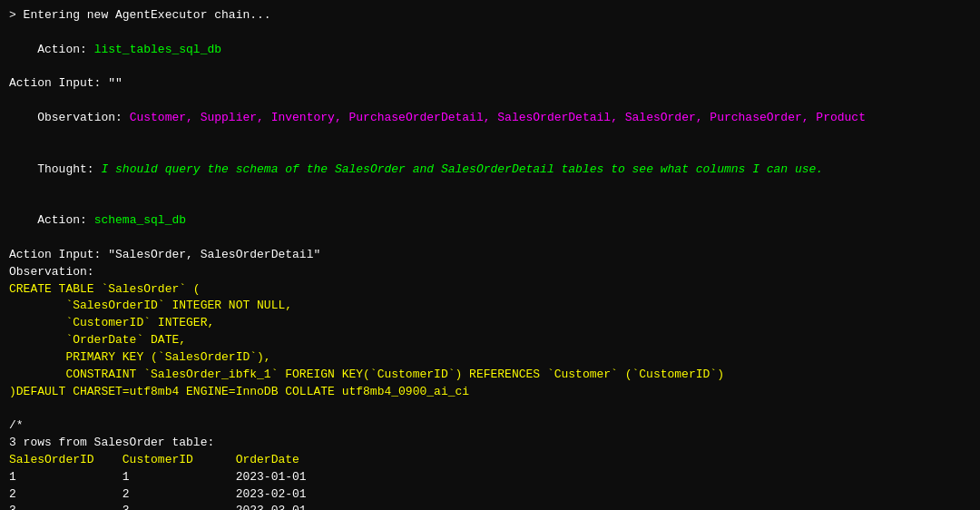  What do you see at coordinates (490, 118) in the screenshot?
I see `observation1-line: Observation: Customer, Supplier, Invento…` at bounding box center [490, 118].